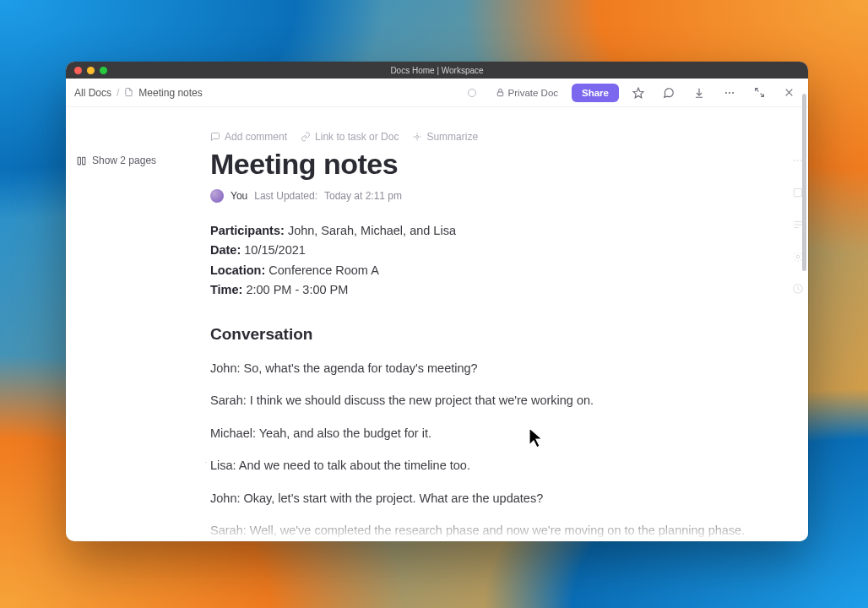 This screenshot has width=868, height=608. What do you see at coordinates (217, 196) in the screenshot?
I see `avatar` at bounding box center [217, 196].